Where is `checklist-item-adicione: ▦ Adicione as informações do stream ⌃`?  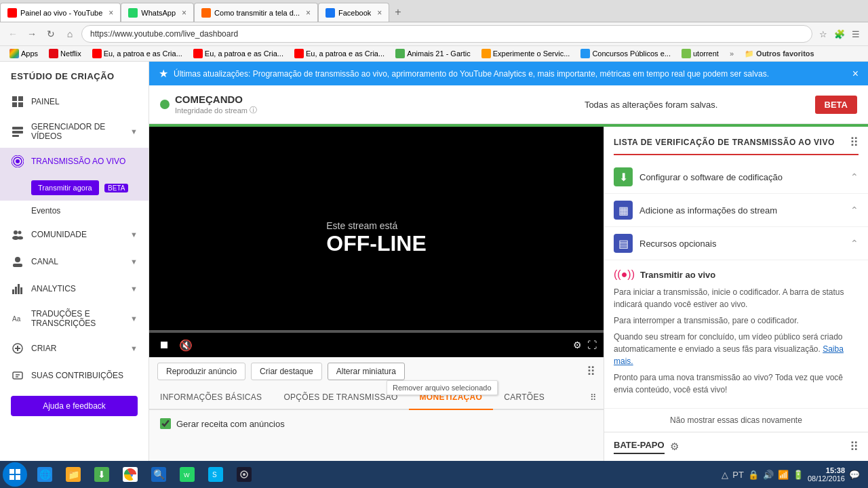 checklist-item-adicione: ▦ Adicione as informações do stream ⌃ is located at coordinates (736, 210).